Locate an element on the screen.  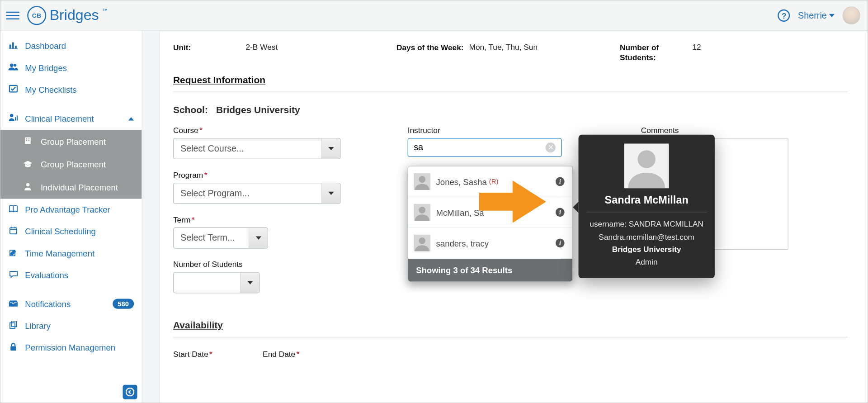
subnav-group-placement-2: Group Placement is located at coordinates (71, 165).